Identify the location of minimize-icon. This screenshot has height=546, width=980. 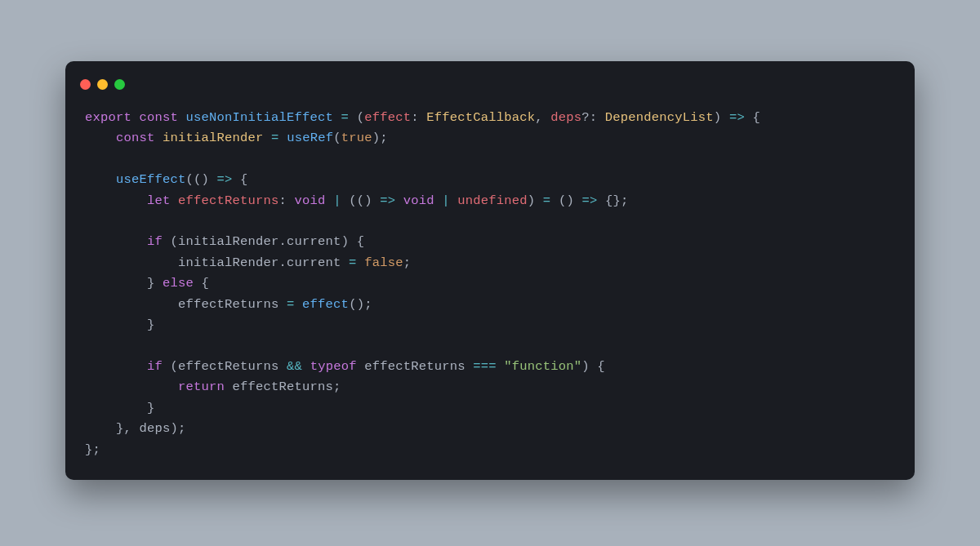
(103, 85).